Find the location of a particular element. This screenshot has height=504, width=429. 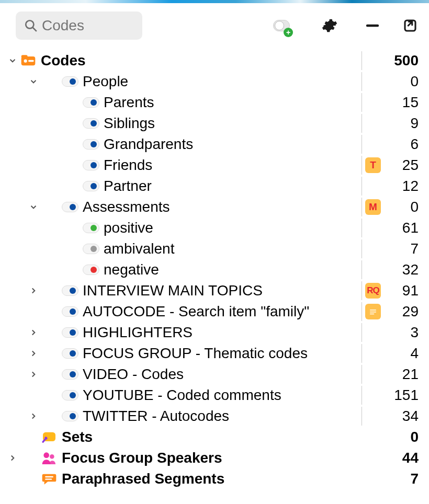

tree-item: ambivalent7 is located at coordinates (212, 249).